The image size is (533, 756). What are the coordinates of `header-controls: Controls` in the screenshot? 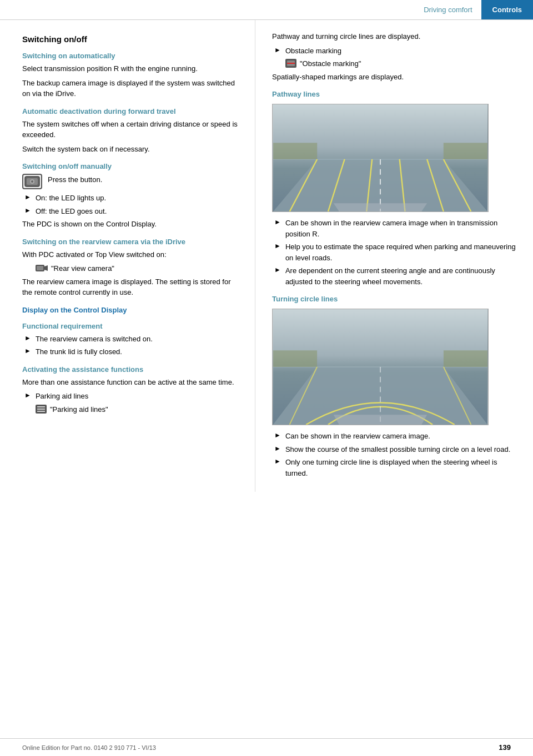 It's located at (507, 10).